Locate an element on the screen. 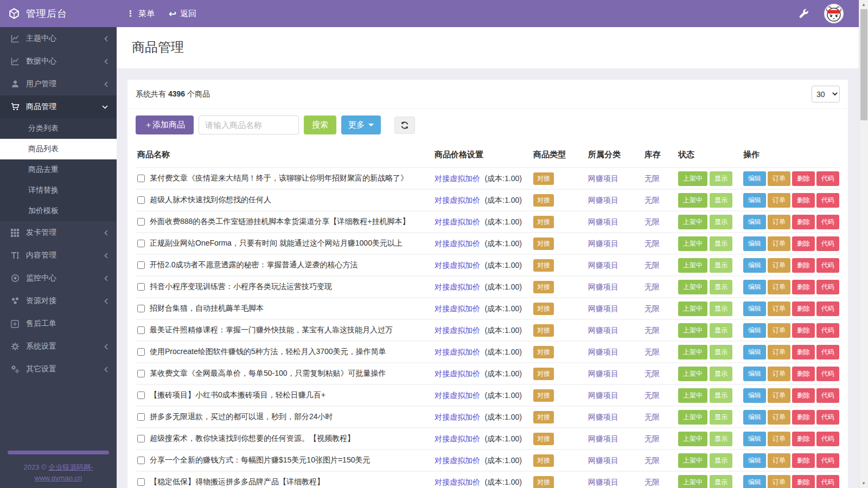 The width and height of the screenshot is (868, 488). avatar is located at coordinates (834, 14).